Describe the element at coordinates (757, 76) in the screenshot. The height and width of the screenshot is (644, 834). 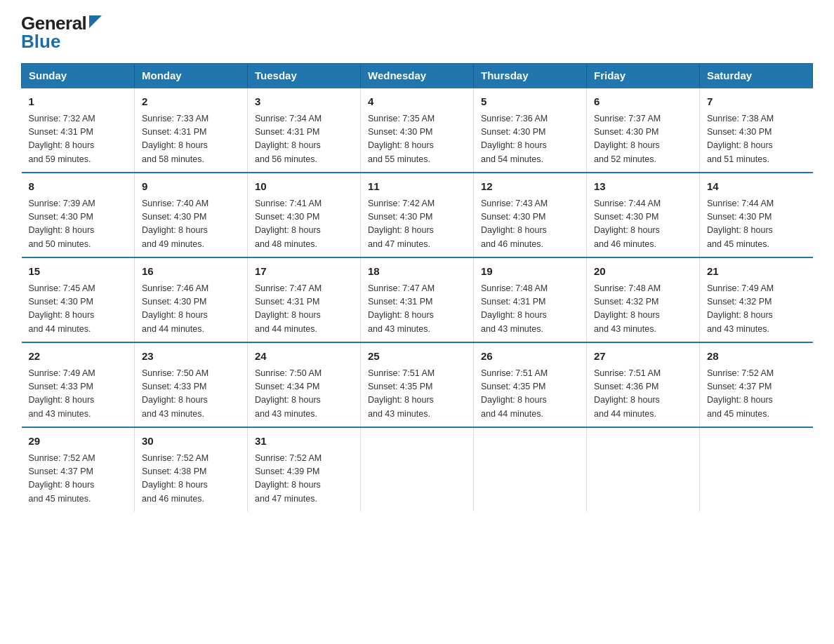
I see `header-cell-saturday: Saturday` at that location.